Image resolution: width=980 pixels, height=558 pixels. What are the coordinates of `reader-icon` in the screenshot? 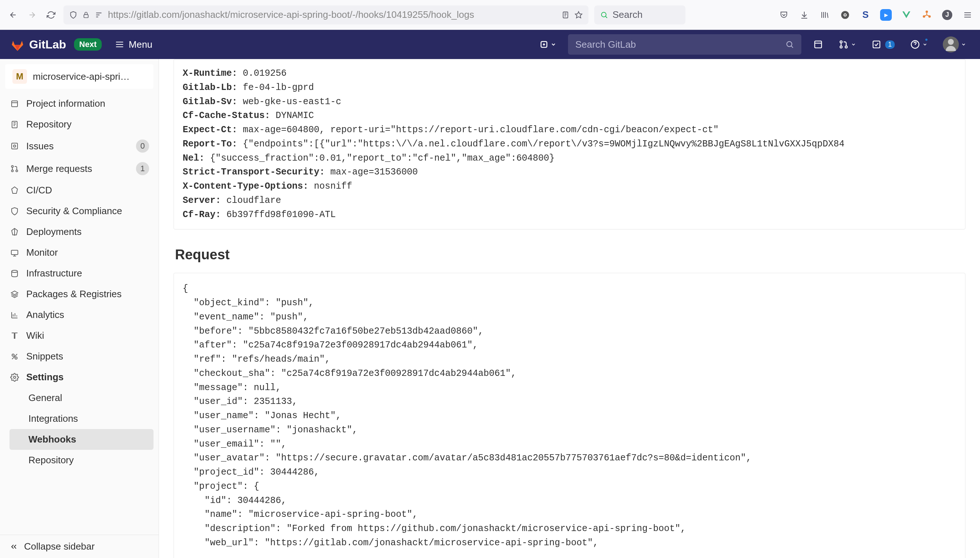 It's located at (565, 15).